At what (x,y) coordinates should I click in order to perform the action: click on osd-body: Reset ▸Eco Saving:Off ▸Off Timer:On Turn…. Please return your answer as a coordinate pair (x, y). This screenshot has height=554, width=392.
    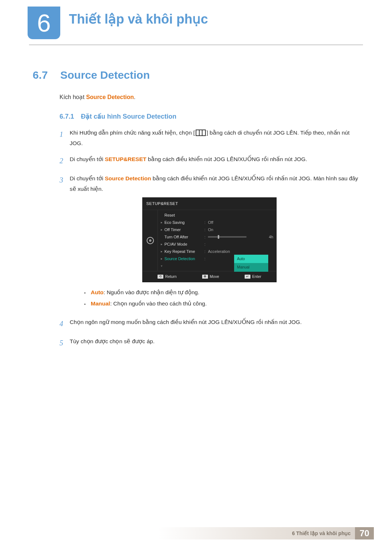
    Looking at the image, I should click on (209, 241).